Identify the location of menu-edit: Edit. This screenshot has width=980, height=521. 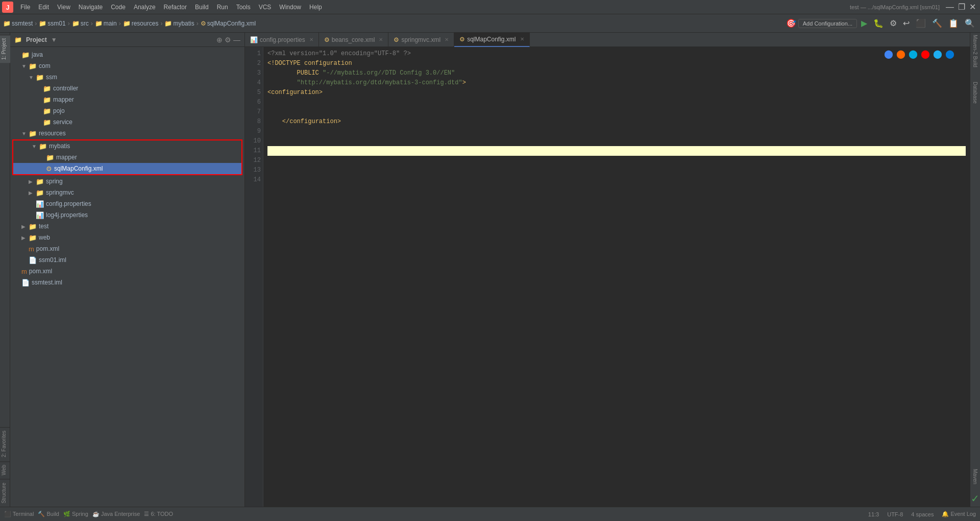
(44, 7).